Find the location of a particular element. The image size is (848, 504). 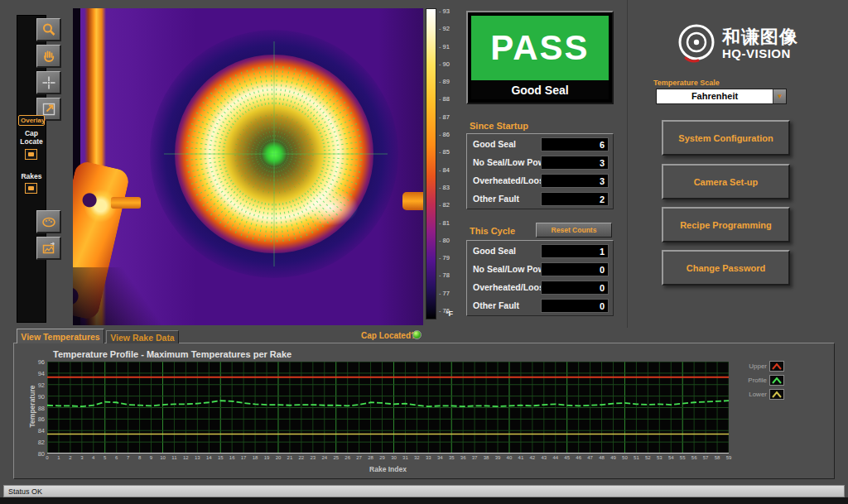

counter-label: Other Fault is located at coordinates (496, 199).